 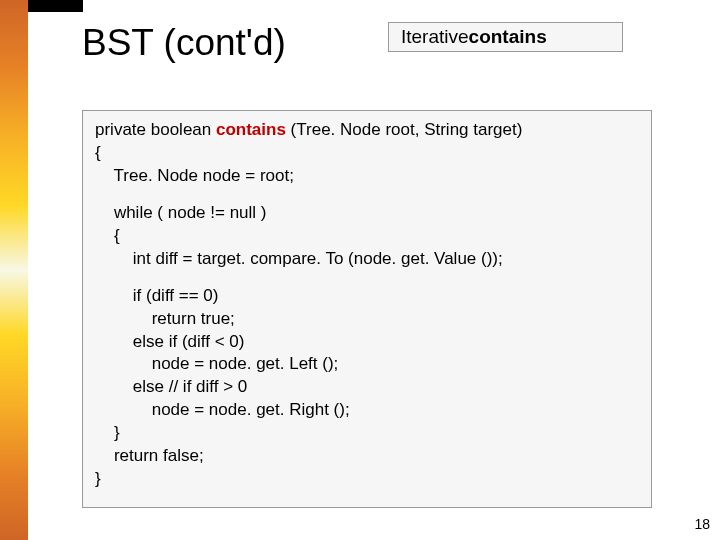 What do you see at coordinates (14, 270) in the screenshot?
I see `gradient-strip` at bounding box center [14, 270].